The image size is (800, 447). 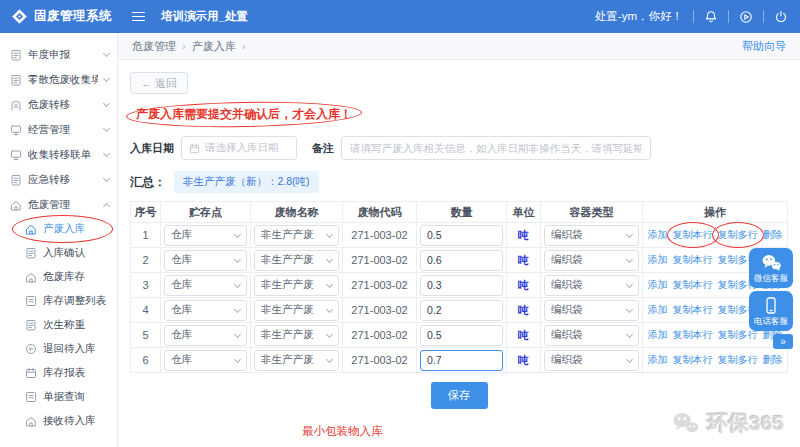 What do you see at coordinates (58, 104) in the screenshot?
I see `sidebar-item-hw-transfer: 危废转移` at bounding box center [58, 104].